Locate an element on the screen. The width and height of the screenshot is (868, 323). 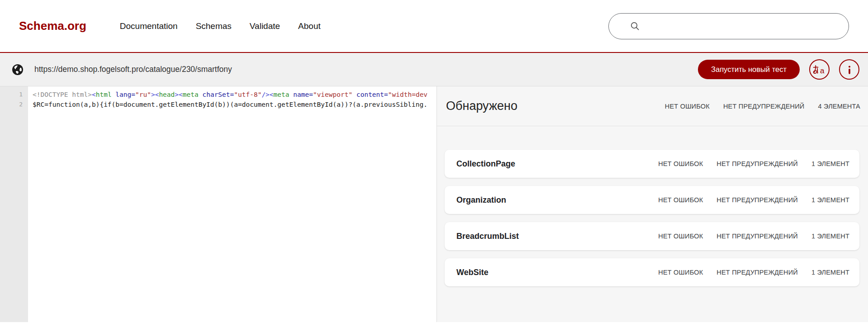
language-button: a is located at coordinates (820, 70).